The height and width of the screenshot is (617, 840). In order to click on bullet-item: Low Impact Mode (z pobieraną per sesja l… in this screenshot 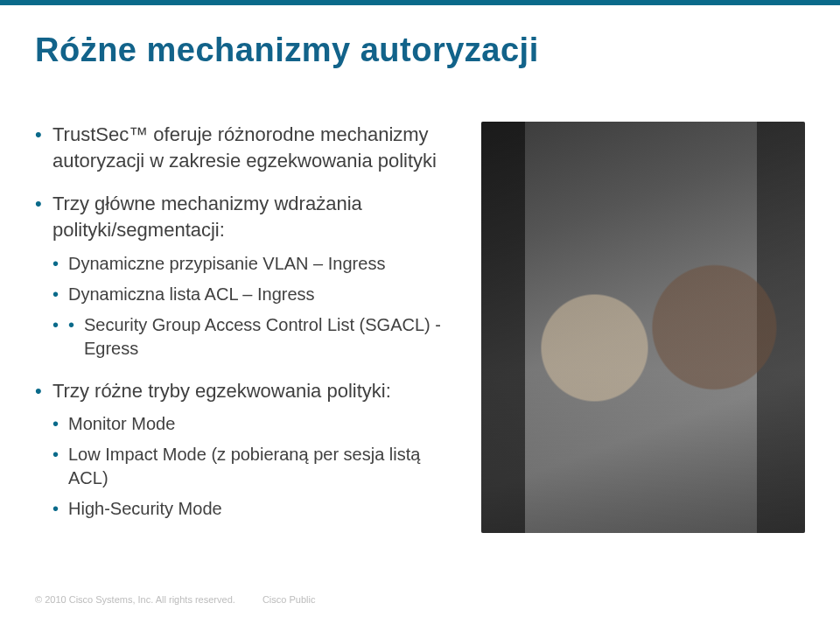, I will do `click(254, 466)`.